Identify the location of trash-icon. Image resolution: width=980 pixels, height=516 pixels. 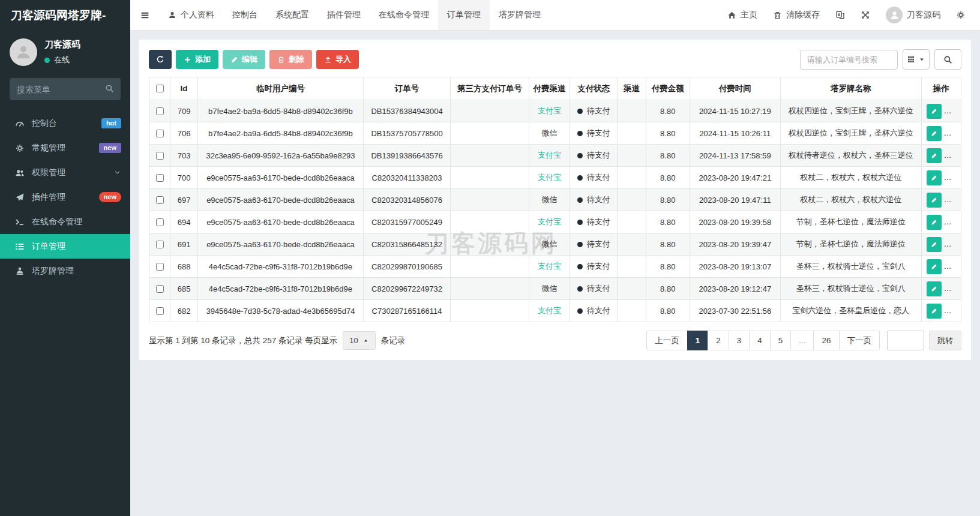
(281, 60).